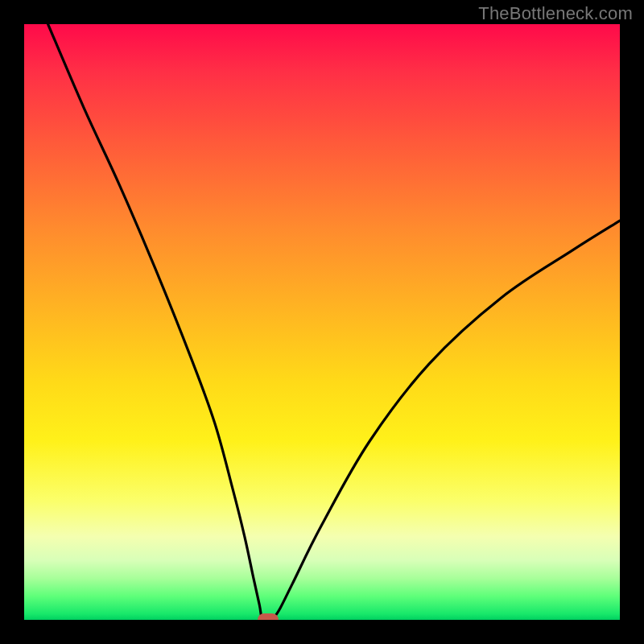 The height and width of the screenshot is (644, 644). Describe the element at coordinates (555, 14) in the screenshot. I see `watermark-text: TheBottleneck.com` at that location.